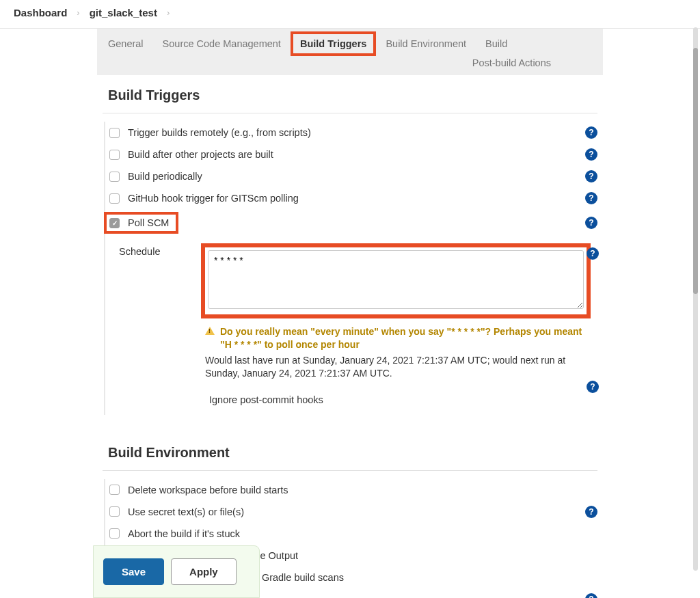  I want to click on checkbox-build-after, so click(115, 154).